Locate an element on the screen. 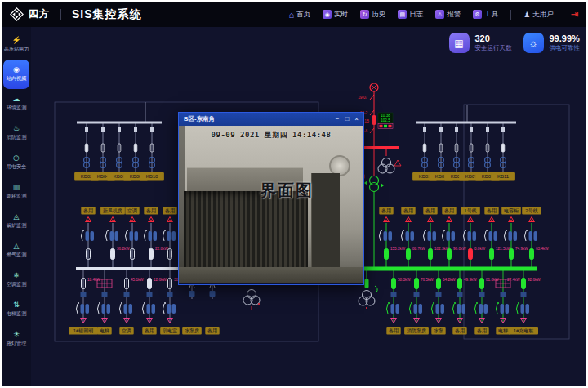 The width and height of the screenshot is (588, 388). sidebar-item-elevator: ⇅ 电梯监测 is located at coordinates (16, 310).